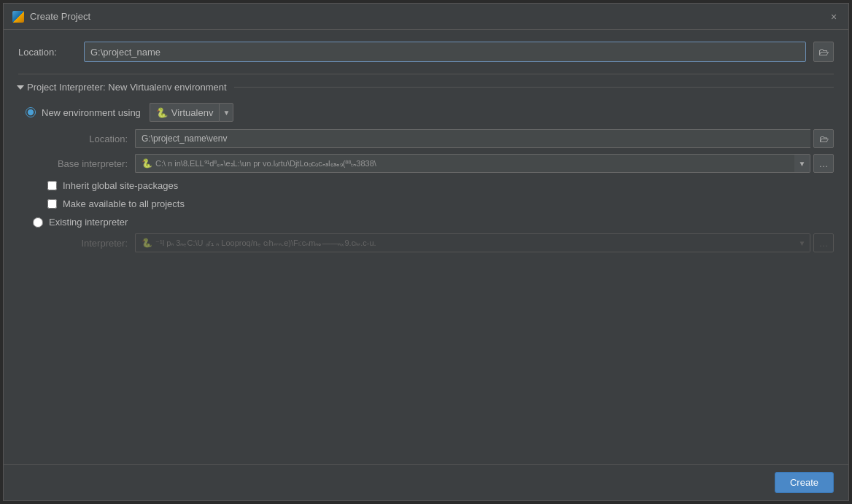  What do you see at coordinates (534, 88) in the screenshot?
I see `section-divider` at bounding box center [534, 88].